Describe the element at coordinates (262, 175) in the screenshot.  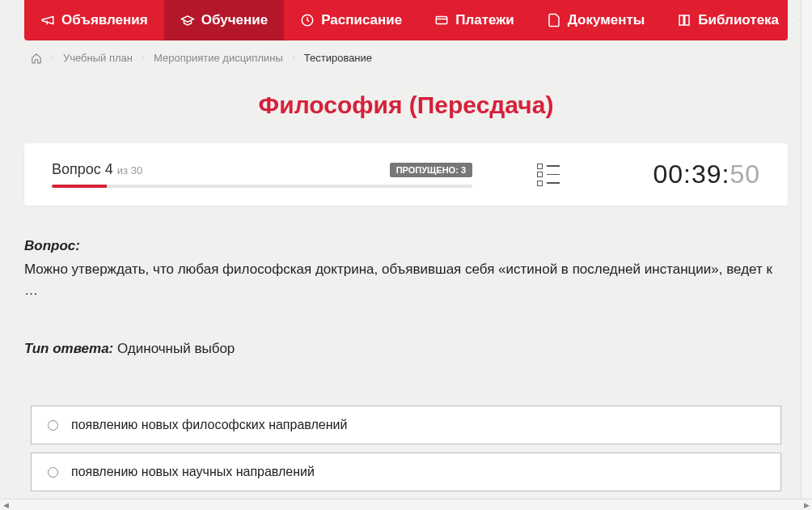
I see `question-progress: ПРОПУЩЕНО: 3 Вопрос 4 из 30` at that location.